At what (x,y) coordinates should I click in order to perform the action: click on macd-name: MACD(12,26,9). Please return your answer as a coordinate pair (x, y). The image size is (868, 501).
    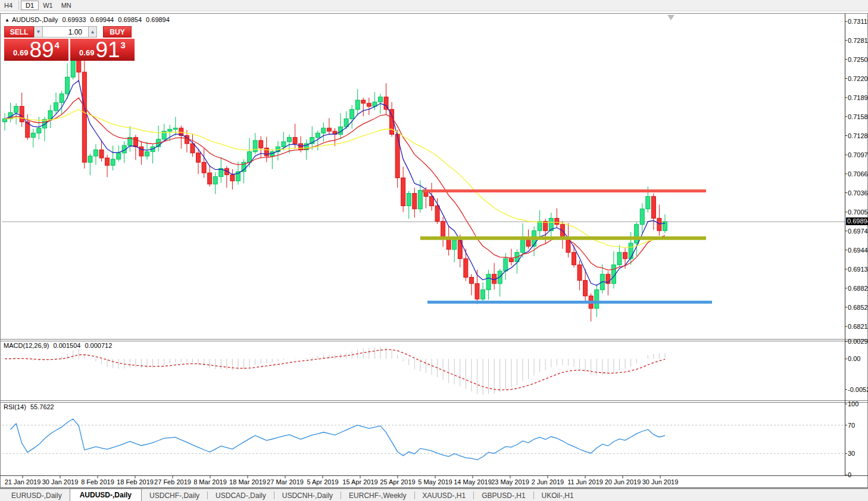
    Looking at the image, I should click on (26, 346).